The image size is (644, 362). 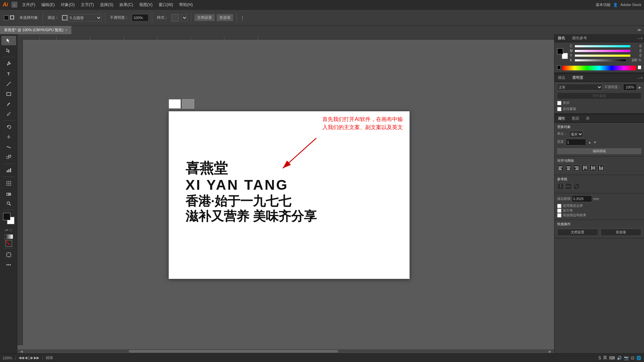 I want to click on reset-colors-icon: □, so click(x=11, y=230).